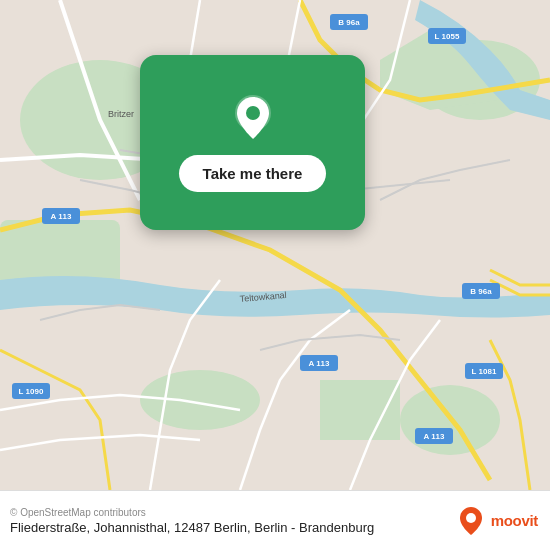 The height and width of the screenshot is (550, 550). Describe the element at coordinates (252, 142) in the screenshot. I see `action-card: Take me there` at that location.